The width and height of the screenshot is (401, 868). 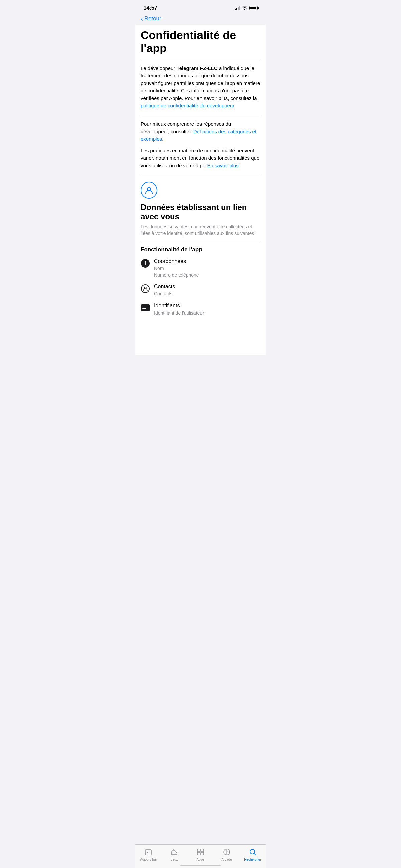 What do you see at coordinates (150, 8) in the screenshot?
I see `status-time: 14:57` at bounding box center [150, 8].